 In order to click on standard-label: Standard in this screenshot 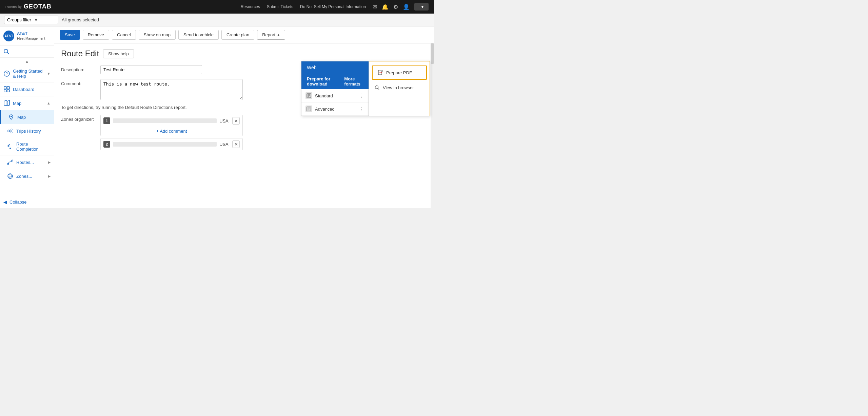, I will do `click(324, 96)`.